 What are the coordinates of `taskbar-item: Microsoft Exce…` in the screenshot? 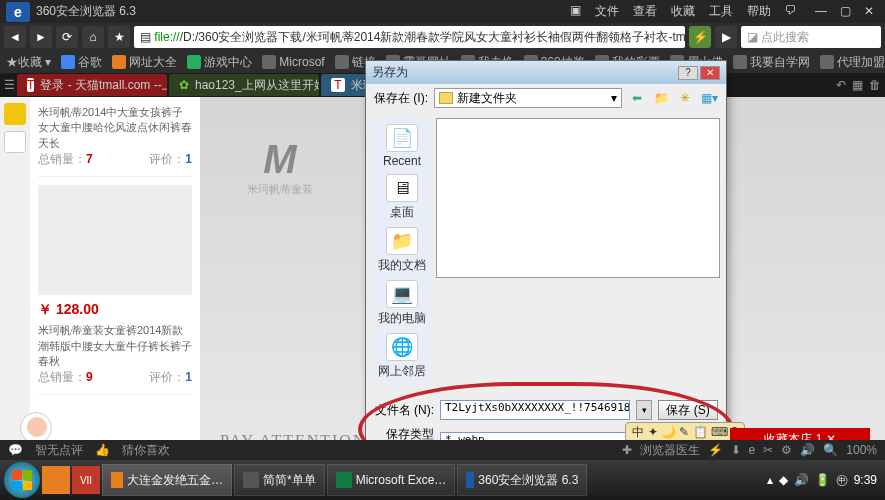 It's located at (392, 480).